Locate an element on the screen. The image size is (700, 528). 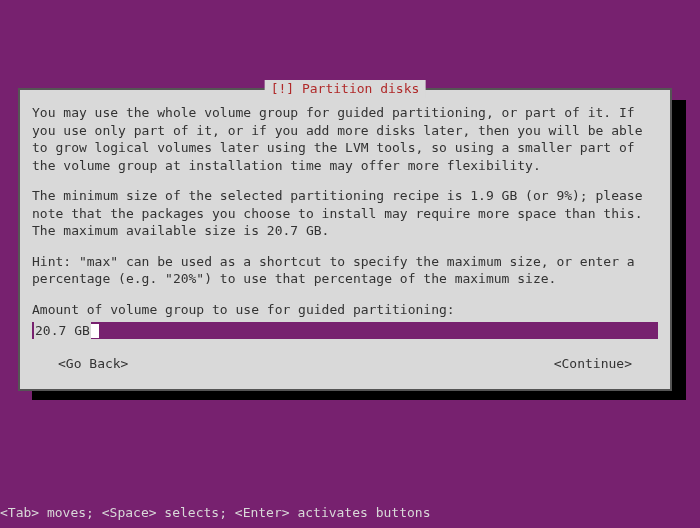
dialog-paragraph: Hint: "max" can be used as a shortcut to… is located at coordinates (345, 270).